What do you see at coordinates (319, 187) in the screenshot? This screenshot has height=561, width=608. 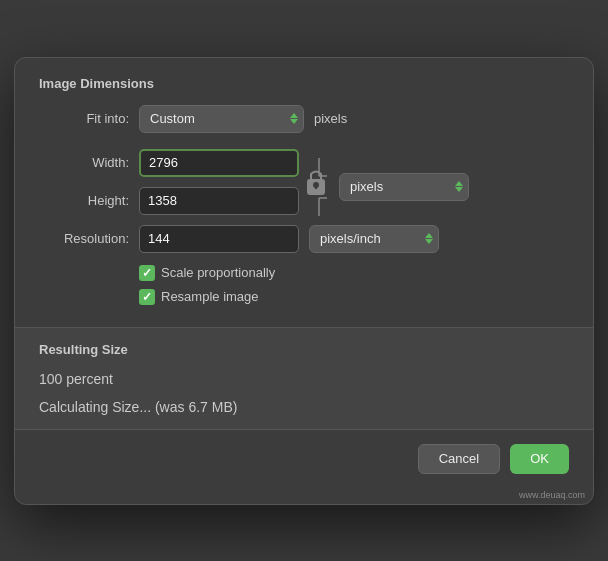 I see `aspect-ratio-lock` at bounding box center [319, 187].